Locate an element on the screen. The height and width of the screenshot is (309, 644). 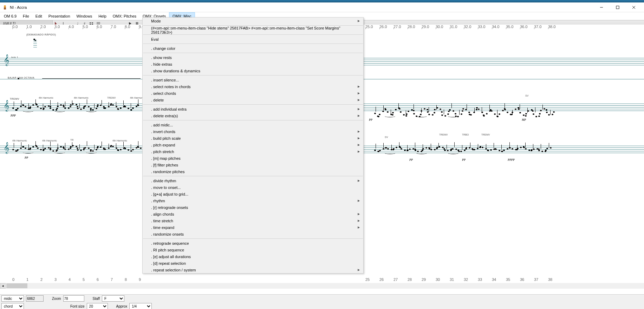
dropdown-separator is located at coordinates (253, 239).